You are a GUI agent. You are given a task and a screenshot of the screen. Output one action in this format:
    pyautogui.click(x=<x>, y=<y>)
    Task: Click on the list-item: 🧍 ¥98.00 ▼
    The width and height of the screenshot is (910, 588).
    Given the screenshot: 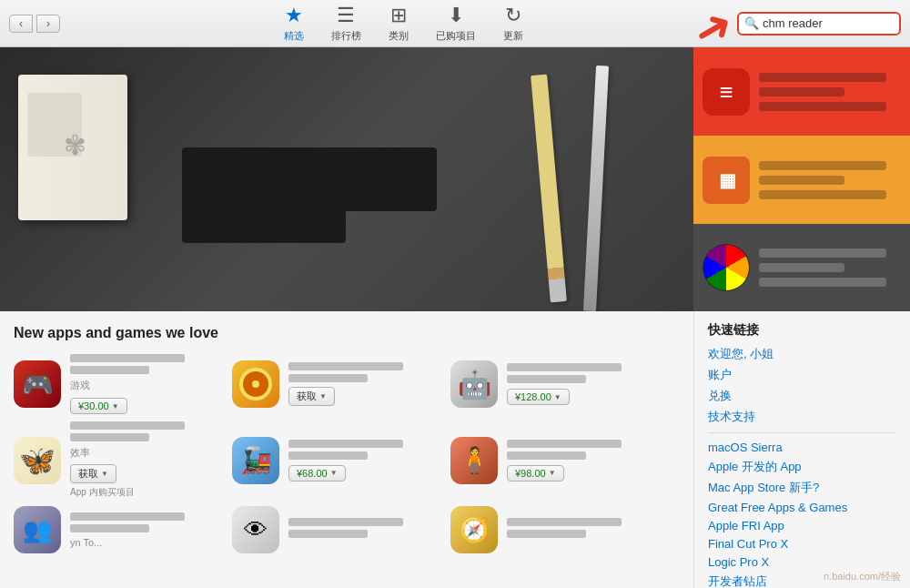 What is the action you would take?
    pyautogui.click(x=551, y=461)
    